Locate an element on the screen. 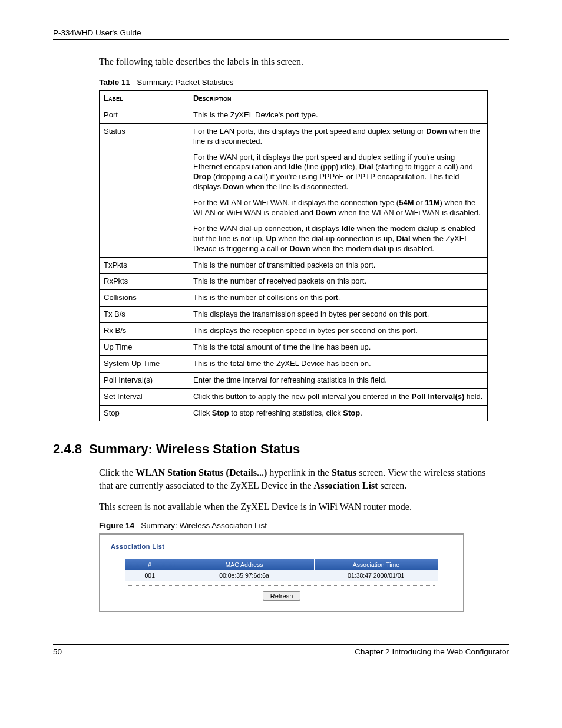  table-row: For the WLAN or WiFi WAN, it displays th… is located at coordinates (293, 208).